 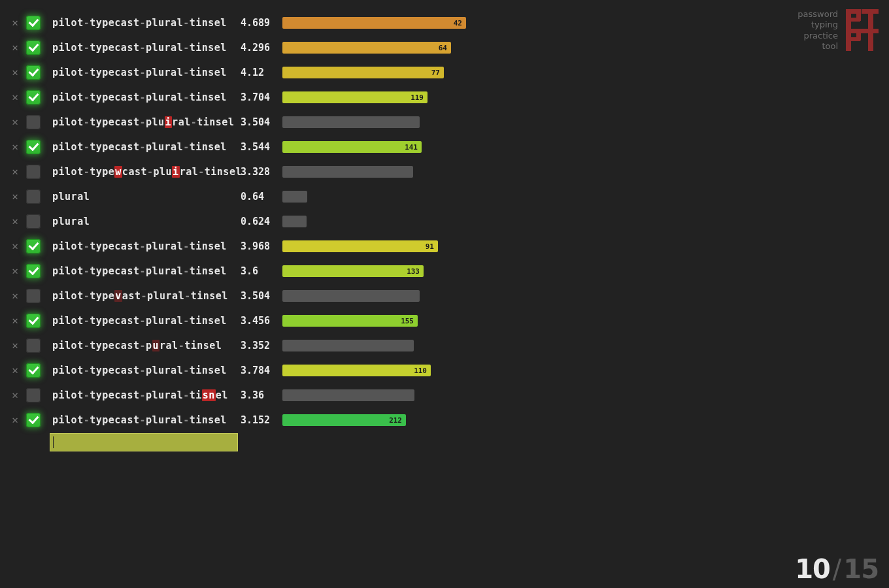 I want to click on typed-text: pilot-typewcast-pluiral-tinsel, so click(x=146, y=172).